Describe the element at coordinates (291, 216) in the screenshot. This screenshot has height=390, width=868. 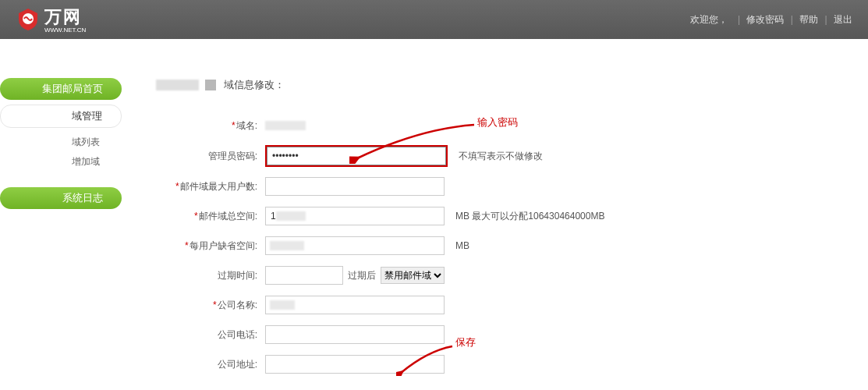
I see `total-space-redacted` at that location.